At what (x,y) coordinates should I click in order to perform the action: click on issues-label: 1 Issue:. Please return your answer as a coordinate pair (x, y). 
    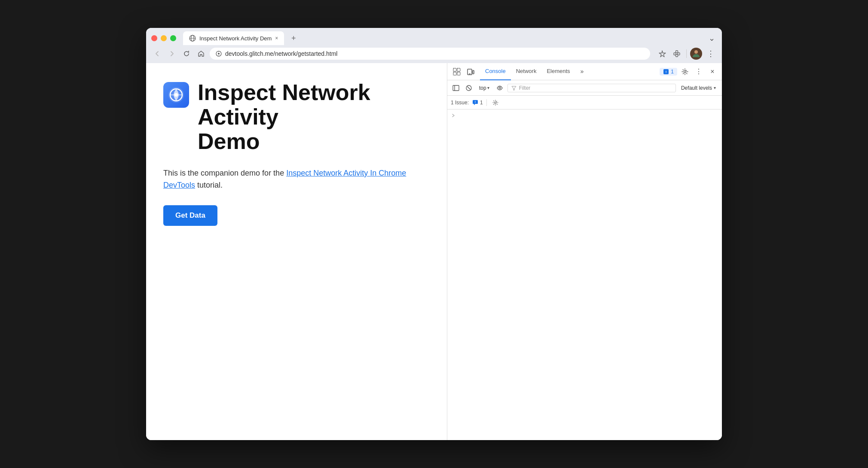
    Looking at the image, I should click on (460, 103).